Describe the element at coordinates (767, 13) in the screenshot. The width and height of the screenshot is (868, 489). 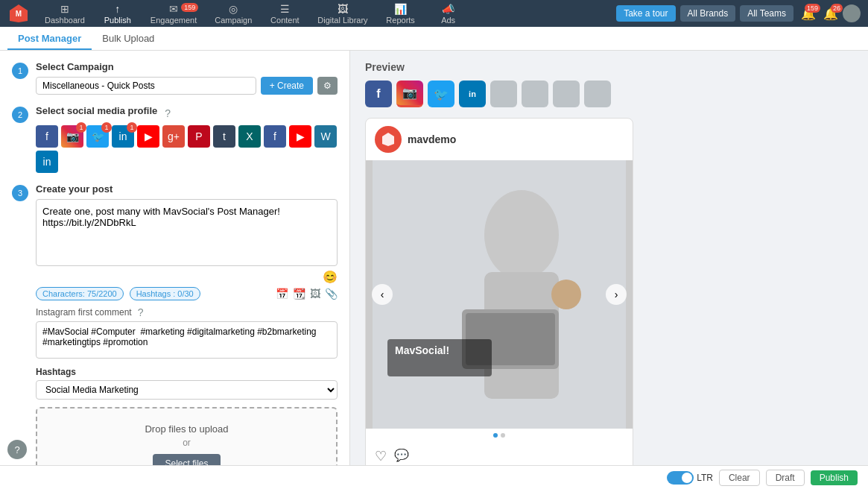
I see `all-teams-button: All Teams` at that location.